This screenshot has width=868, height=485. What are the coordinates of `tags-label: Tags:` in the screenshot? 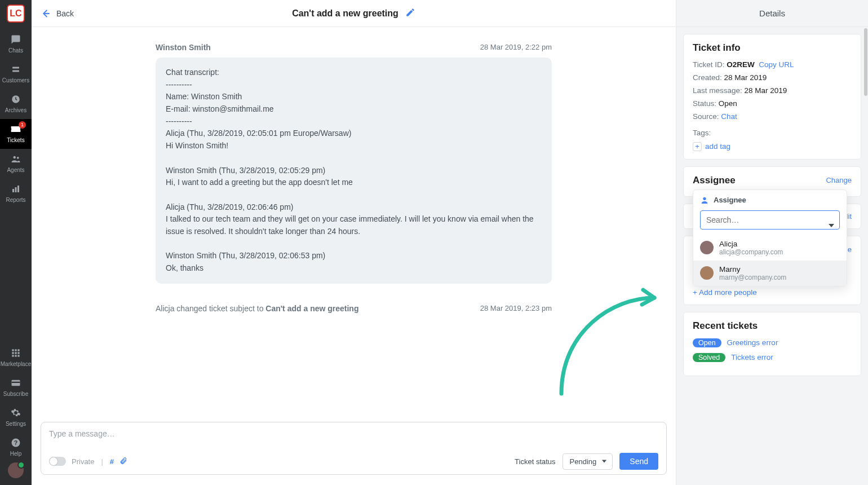 It's located at (772, 133).